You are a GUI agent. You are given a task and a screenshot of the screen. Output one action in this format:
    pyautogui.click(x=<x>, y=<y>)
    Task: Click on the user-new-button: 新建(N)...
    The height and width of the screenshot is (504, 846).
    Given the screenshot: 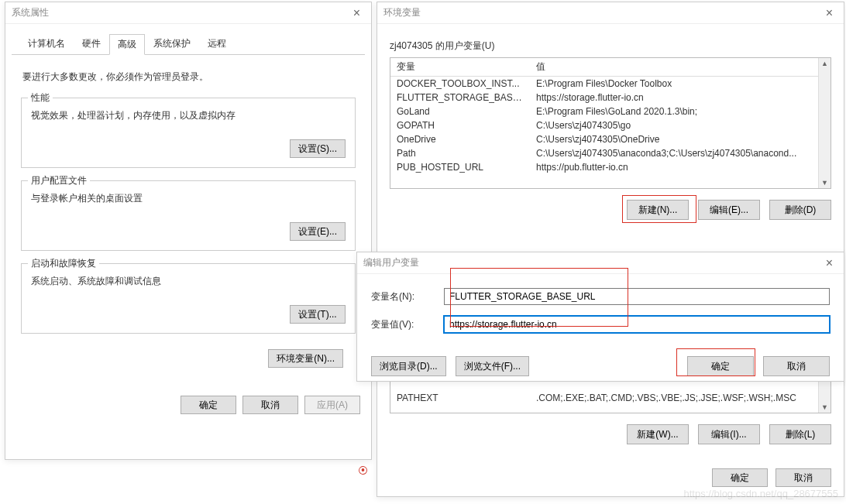 What is the action you would take?
    pyautogui.click(x=658, y=210)
    